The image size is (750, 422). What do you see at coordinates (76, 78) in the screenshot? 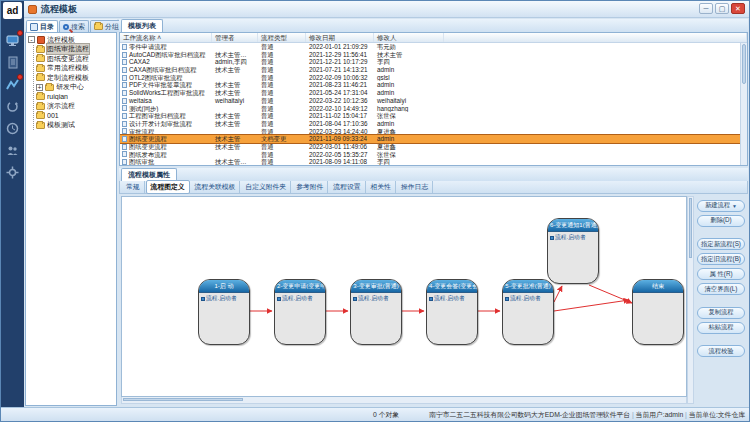
I see `tree-item-3: 定制流程模板` at bounding box center [76, 78].